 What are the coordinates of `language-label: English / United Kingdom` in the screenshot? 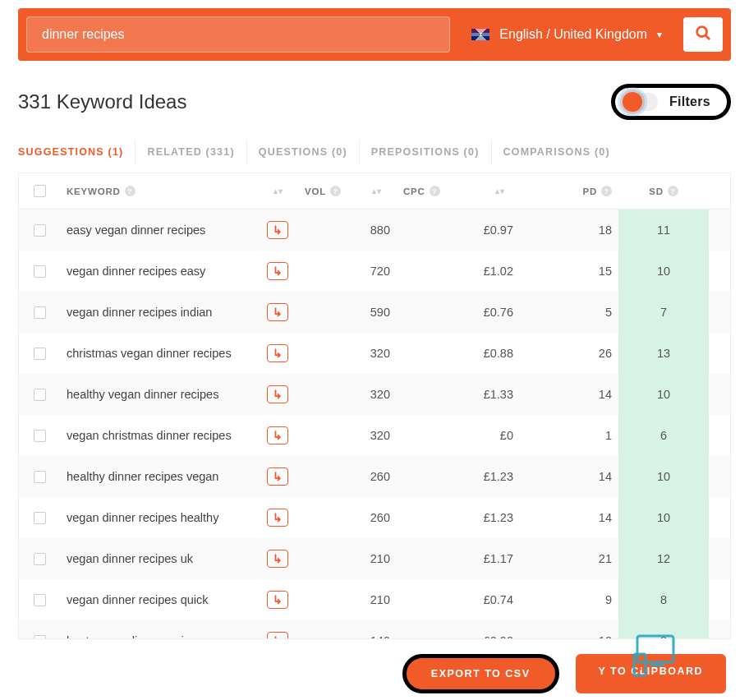 It's located at (573, 35).